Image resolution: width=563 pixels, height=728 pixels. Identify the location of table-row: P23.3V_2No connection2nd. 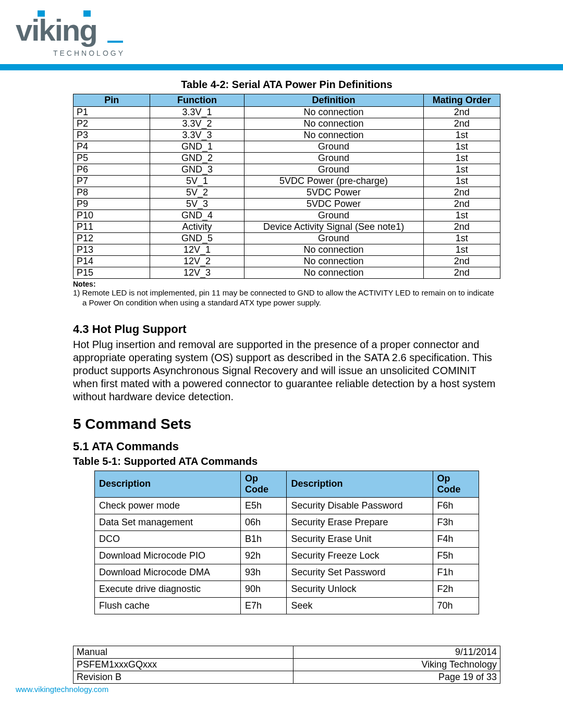
(287, 124).